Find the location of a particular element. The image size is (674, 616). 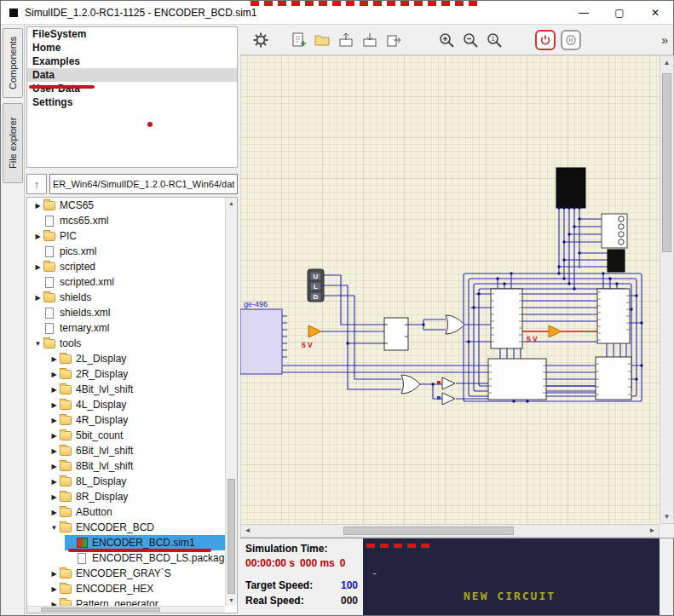

tree-item-encoder-bcd-ls-package: ENCODER_BCD_LS.package is located at coordinates (126, 558).